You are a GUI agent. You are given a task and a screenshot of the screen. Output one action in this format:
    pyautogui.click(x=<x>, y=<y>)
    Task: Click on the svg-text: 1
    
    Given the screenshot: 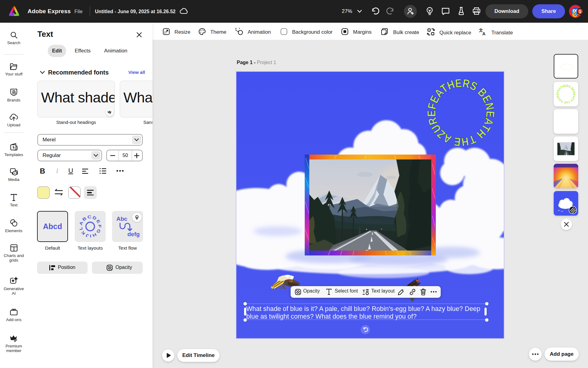 What is the action you would take?
    pyautogui.click(x=580, y=12)
    